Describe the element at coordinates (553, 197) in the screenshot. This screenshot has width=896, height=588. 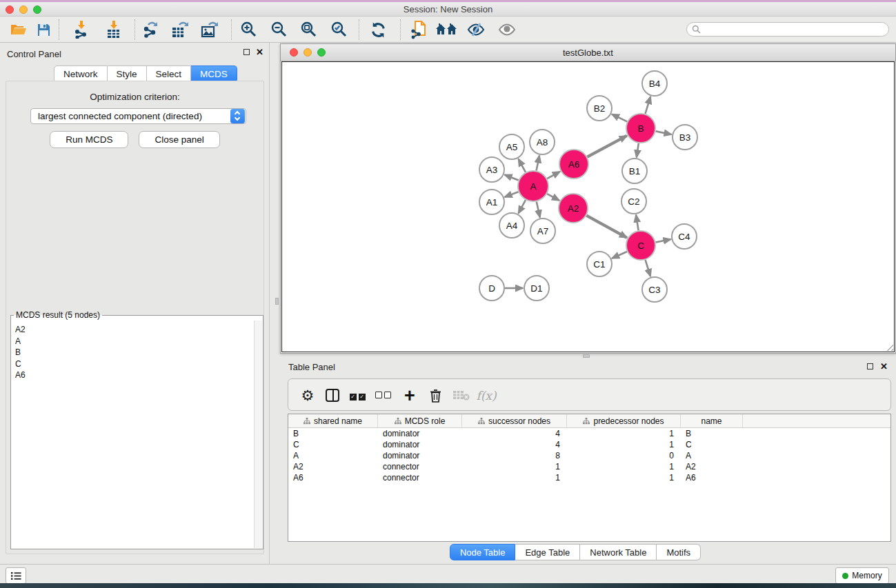
I see `edge-A-A2` at that location.